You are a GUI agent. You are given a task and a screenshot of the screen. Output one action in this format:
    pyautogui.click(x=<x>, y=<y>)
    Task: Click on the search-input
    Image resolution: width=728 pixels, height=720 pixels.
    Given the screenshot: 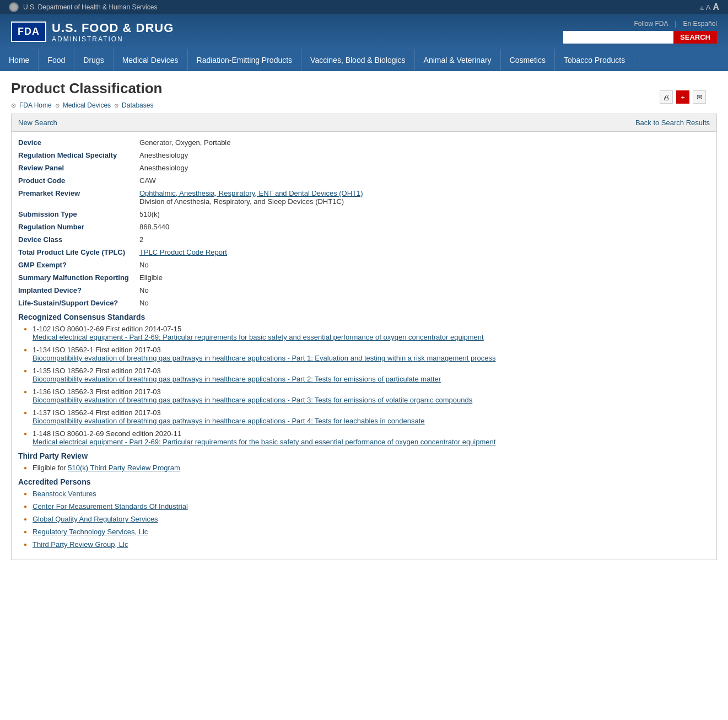 What is the action you would take?
    pyautogui.click(x=618, y=37)
    